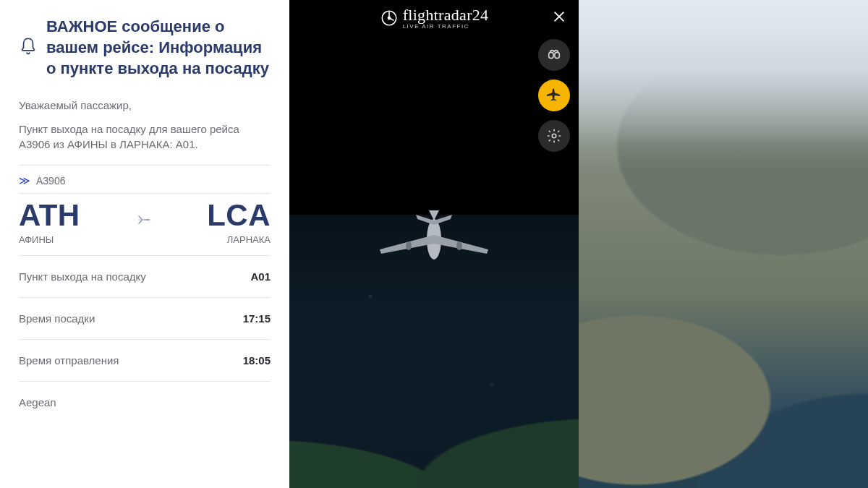 The width and height of the screenshot is (868, 488). What do you see at coordinates (554, 95) in the screenshot?
I see `fr24-toolbar` at bounding box center [554, 95].